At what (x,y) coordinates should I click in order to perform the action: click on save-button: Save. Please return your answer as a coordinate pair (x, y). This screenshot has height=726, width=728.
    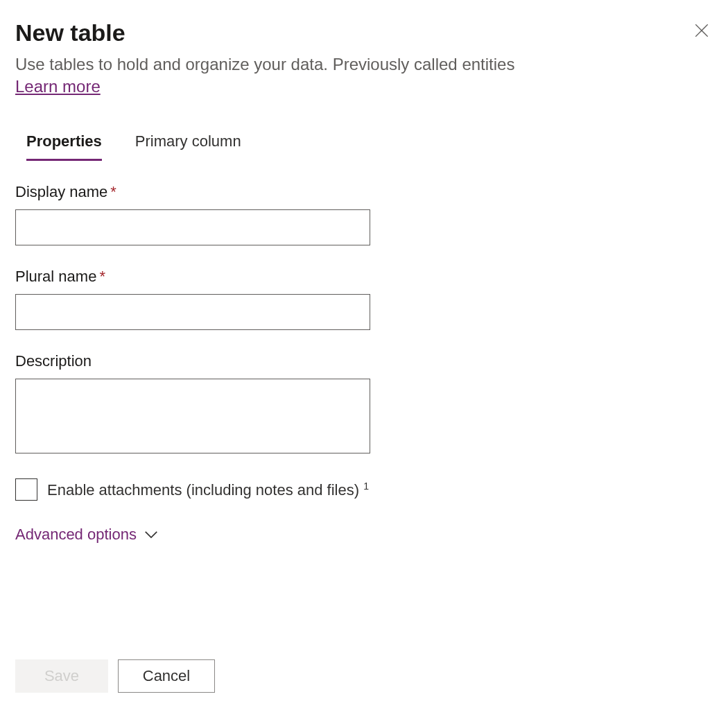
    Looking at the image, I should click on (62, 676).